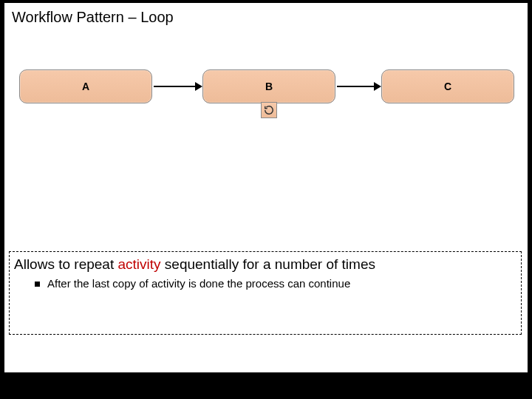  I want to click on page-title: Workflow Pattern – Loop, so click(93, 18).